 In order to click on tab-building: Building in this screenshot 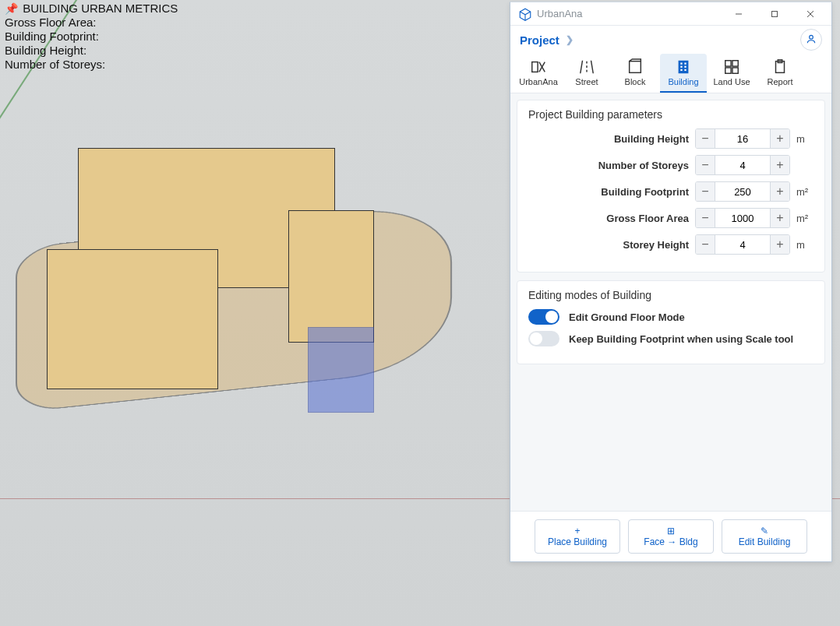, I will do `click(683, 73)`.